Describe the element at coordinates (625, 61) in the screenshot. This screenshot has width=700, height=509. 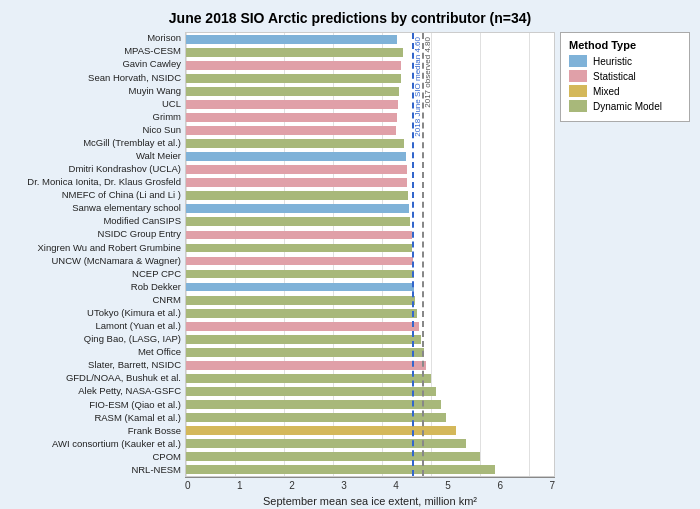
I see `legend-item: Heuristic` at that location.